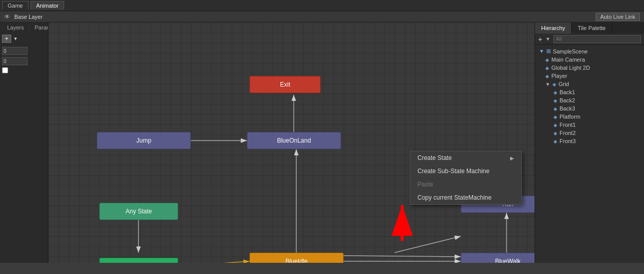 The width and height of the screenshot is (644, 274). Describe the element at coordinates (138, 211) in the screenshot. I see `node-anystate: Any State` at that location.